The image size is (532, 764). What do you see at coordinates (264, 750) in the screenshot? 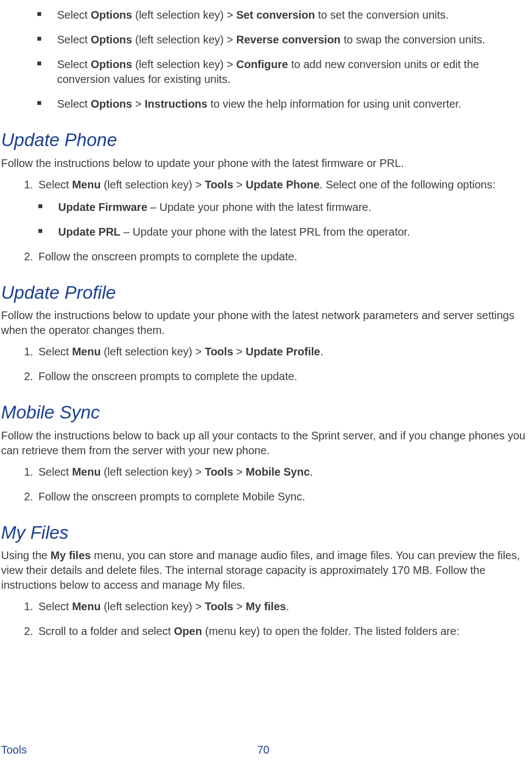
I see `page-footer: Tools 70` at bounding box center [264, 750].